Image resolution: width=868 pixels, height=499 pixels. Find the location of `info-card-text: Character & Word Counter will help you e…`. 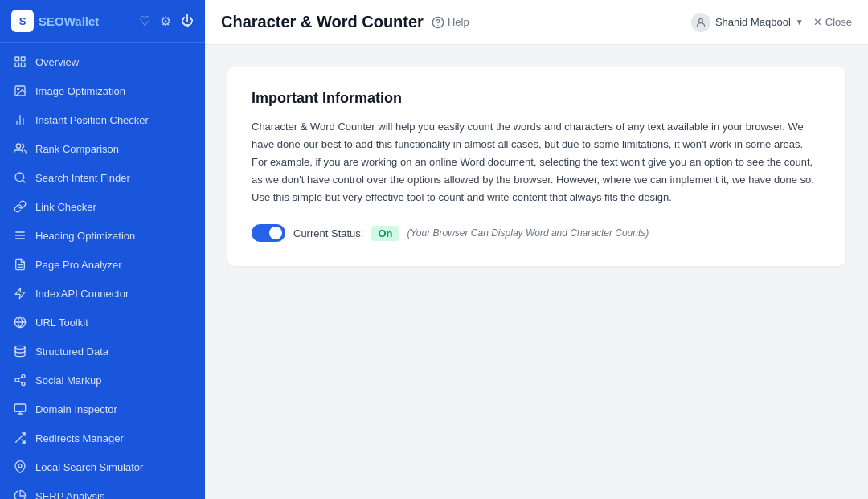

info-card-text: Character & Word Counter will help you e… is located at coordinates (537, 162).